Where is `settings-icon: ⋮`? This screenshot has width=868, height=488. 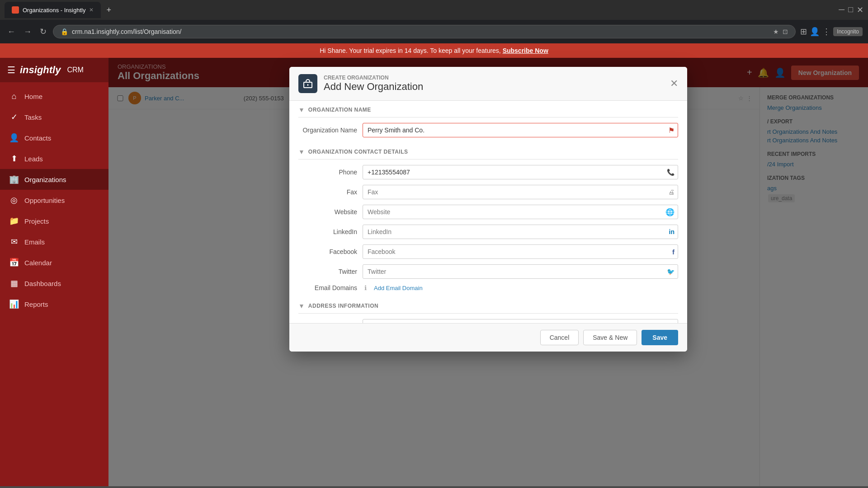
settings-icon: ⋮ is located at coordinates (826, 32).